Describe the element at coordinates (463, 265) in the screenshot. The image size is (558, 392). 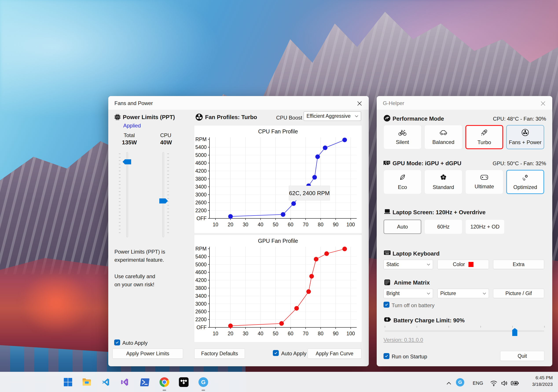
I see `keyboard-color-button: Color` at that location.